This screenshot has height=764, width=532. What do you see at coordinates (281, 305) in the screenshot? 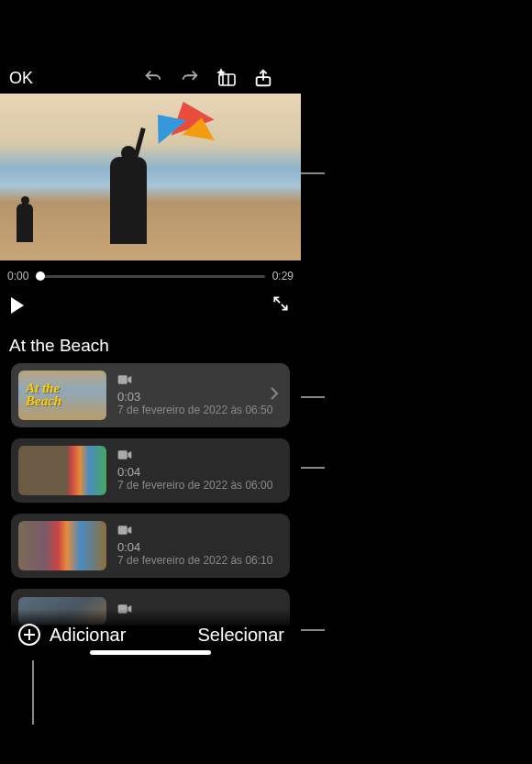
I see `fullscreen-icon` at bounding box center [281, 305].